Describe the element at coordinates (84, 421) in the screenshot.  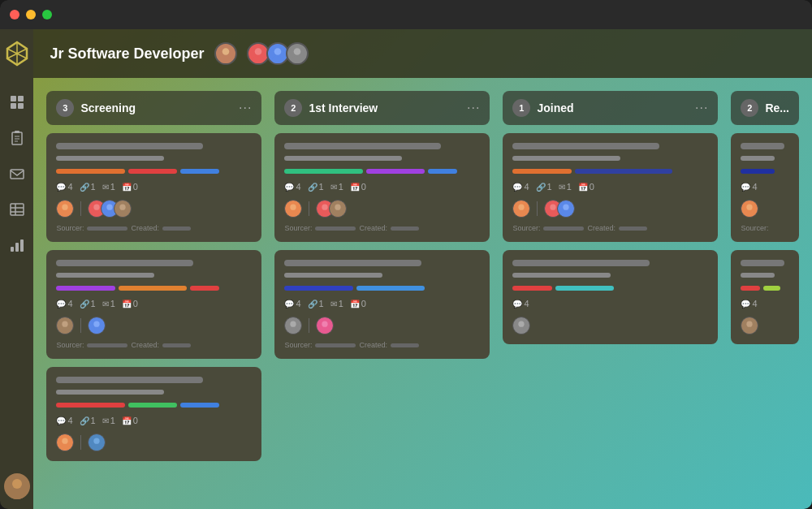
I see `attach-ic-s3: 🔗` at that location.